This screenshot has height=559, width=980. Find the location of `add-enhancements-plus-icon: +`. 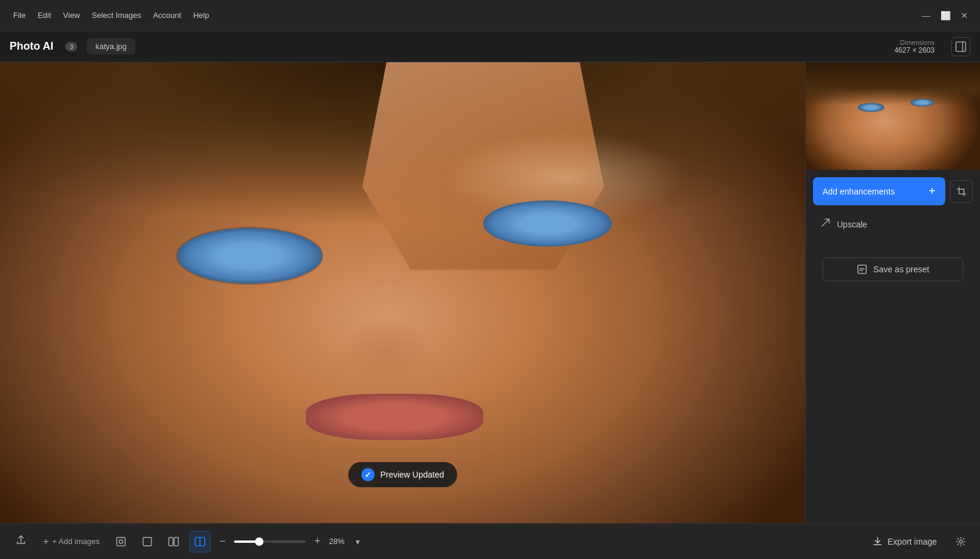

add-enhancements-plus-icon: + is located at coordinates (932, 192).